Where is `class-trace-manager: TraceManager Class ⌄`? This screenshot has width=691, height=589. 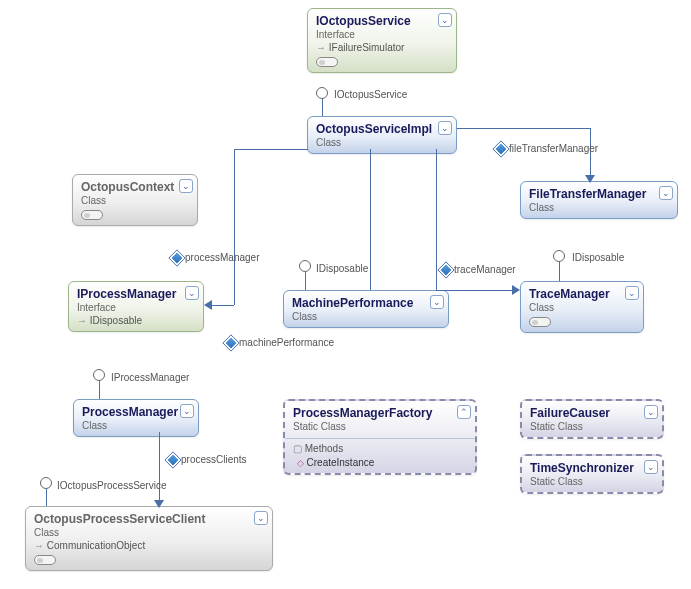 class-trace-manager: TraceManager Class ⌄ is located at coordinates (582, 307).